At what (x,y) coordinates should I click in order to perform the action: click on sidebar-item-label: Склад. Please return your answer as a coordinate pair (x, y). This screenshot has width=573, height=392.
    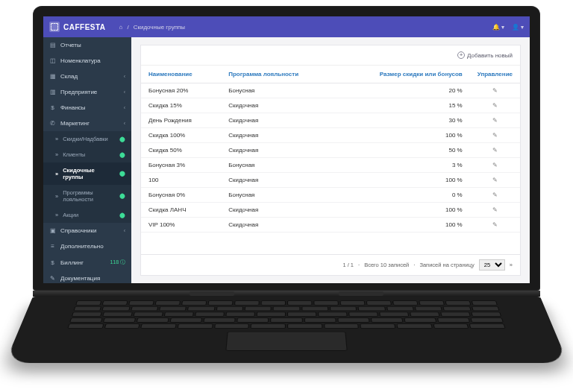
    Looking at the image, I should click on (69, 76).